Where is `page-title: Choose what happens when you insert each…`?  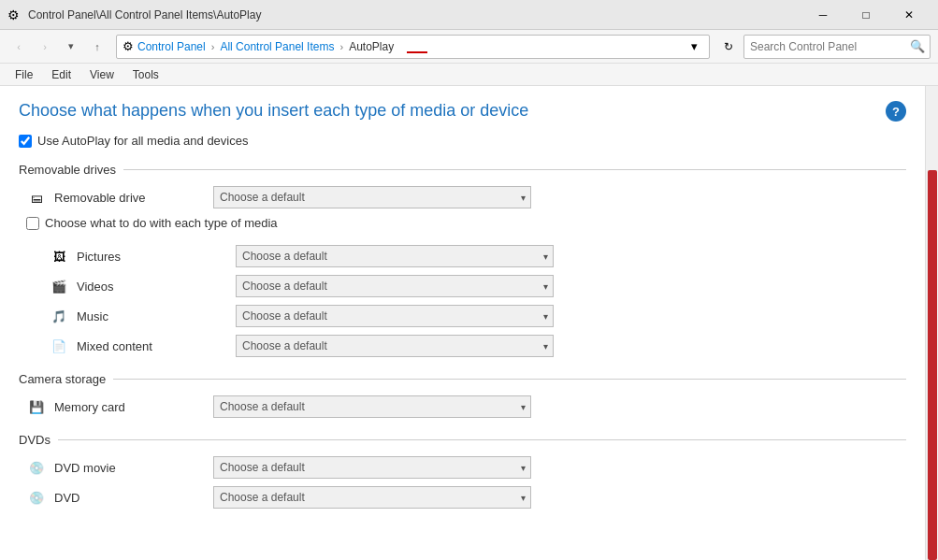
page-title: Choose what happens when you insert each… is located at coordinates (462, 110).